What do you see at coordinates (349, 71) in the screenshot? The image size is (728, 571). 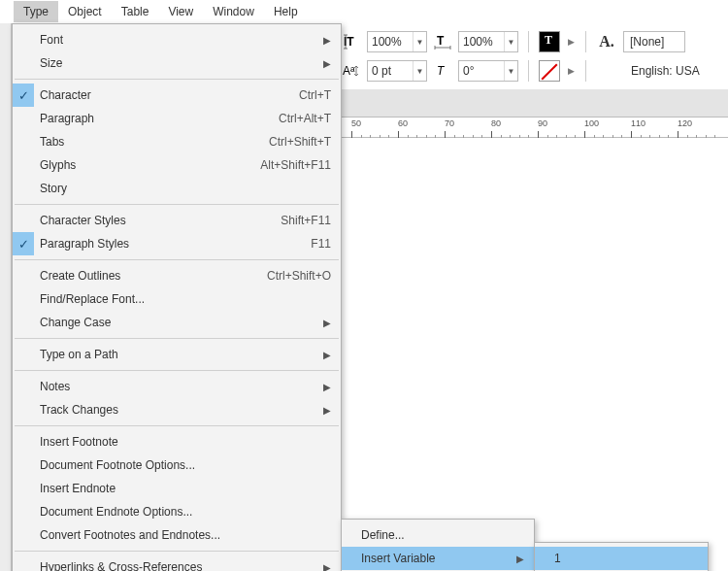 I see `svg-text: Aª` at bounding box center [349, 71].